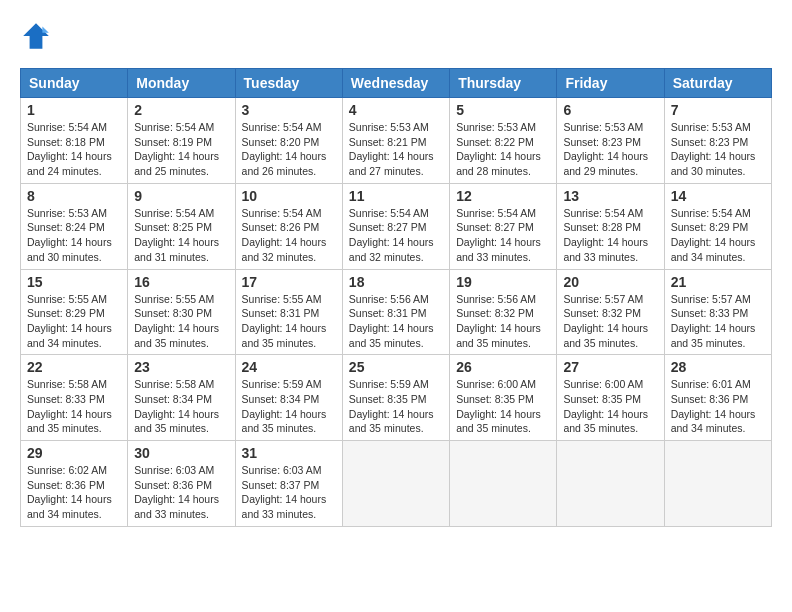 This screenshot has width=792, height=612. What do you see at coordinates (396, 322) in the screenshot?
I see `day-info: Sunrise: 5:56 AMSunset: 8:31 PMDaylight:…` at bounding box center [396, 322].